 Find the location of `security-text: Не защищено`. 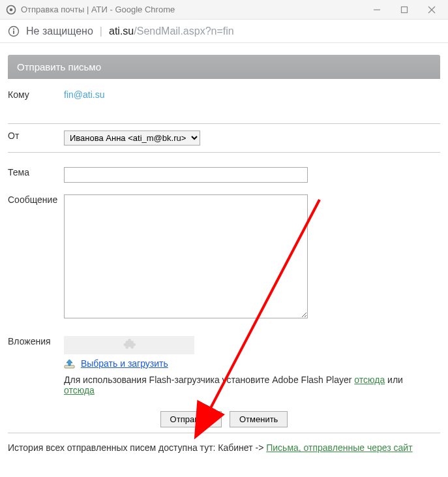

security-text: Не защищено is located at coordinates (60, 31).